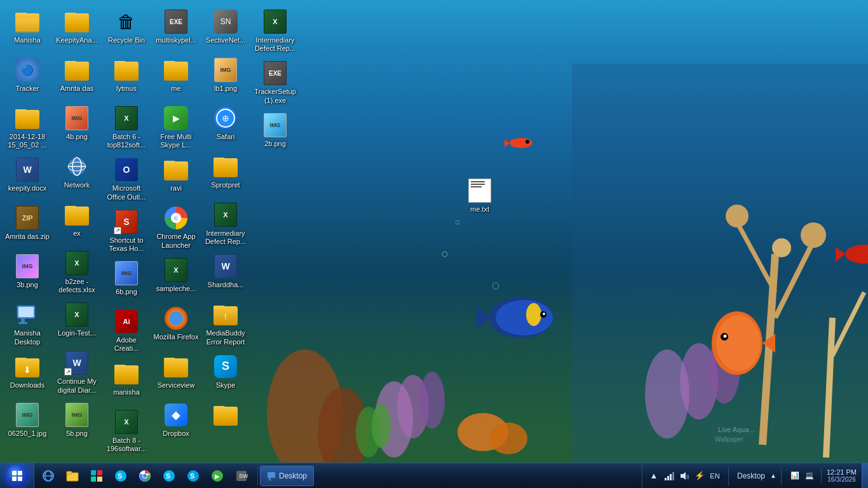 The height and width of the screenshot is (488, 868). Describe the element at coordinates (121, 476) in the screenshot. I see `taskbar-skype1: S` at that location.